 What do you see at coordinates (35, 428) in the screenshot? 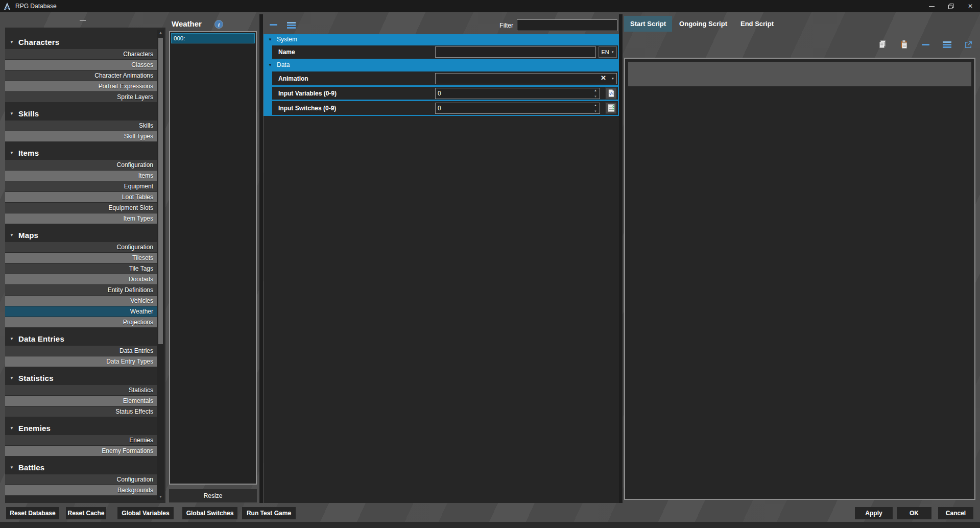
I see `sidebar-section-label: Enemies` at bounding box center [35, 428].